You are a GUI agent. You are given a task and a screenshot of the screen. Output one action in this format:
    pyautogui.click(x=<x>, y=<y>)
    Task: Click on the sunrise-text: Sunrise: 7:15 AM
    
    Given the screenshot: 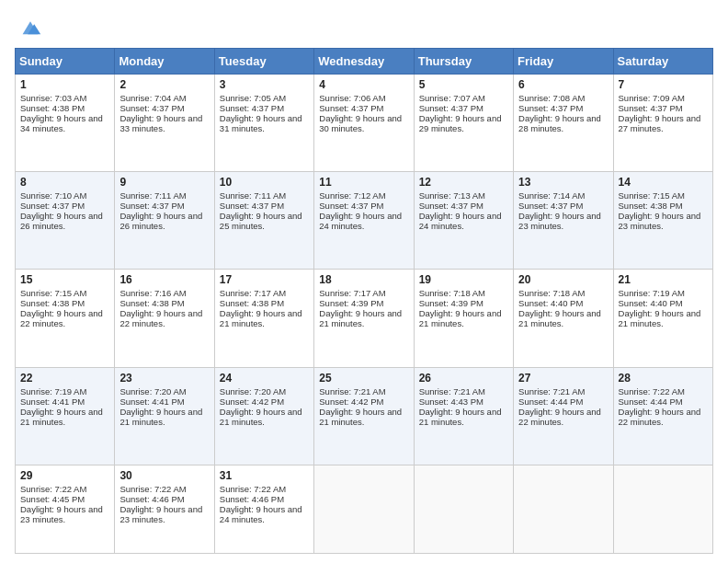 What is the action you would take?
    pyautogui.click(x=664, y=195)
    